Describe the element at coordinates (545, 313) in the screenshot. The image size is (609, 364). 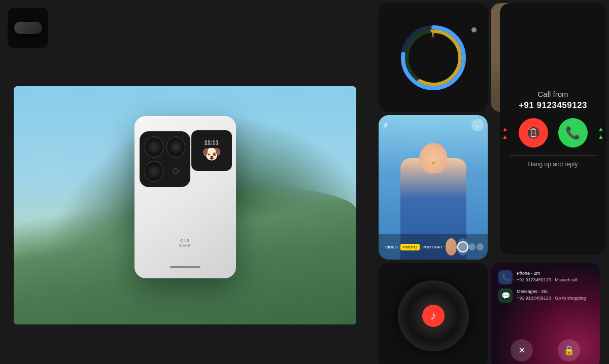
I see `panel-notifications: 📞 Phone · 2m +91 9123459123 : Missed cal…` at that location.